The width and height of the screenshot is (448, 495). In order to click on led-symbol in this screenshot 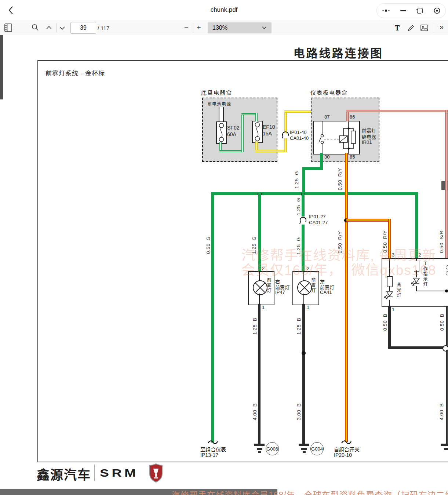, I will do `click(390, 295)`.